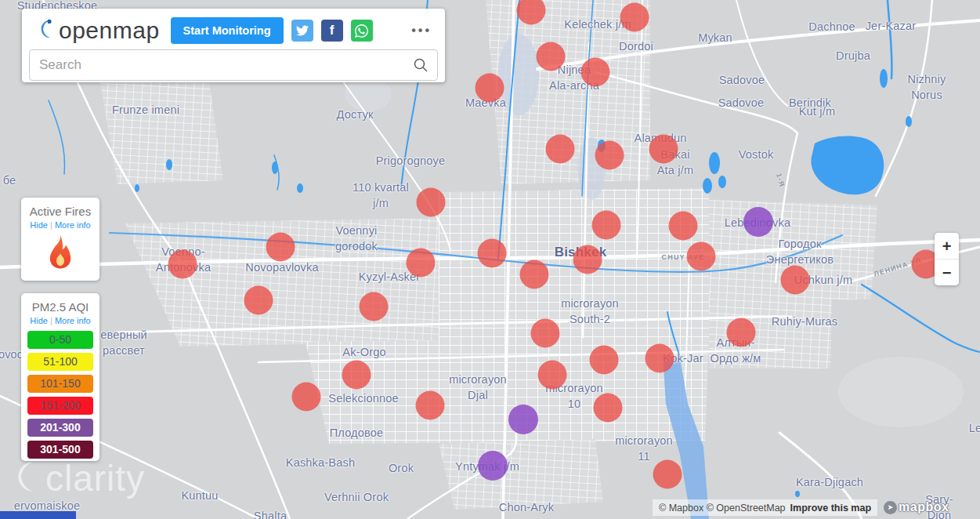  Describe the element at coordinates (60, 239) in the screenshot. I see `active-fires-panel: Active Fires Hide | More info` at that location.